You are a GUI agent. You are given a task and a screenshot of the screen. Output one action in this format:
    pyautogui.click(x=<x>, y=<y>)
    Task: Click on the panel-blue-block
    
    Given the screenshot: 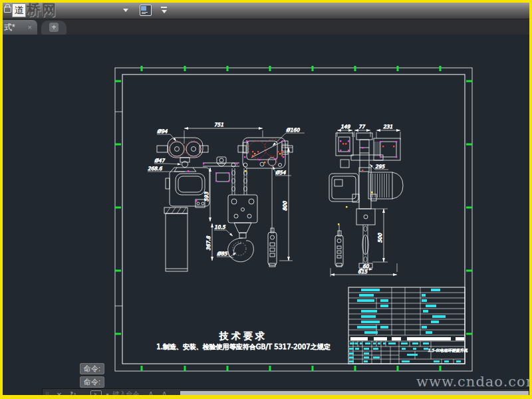 What is the action you would take?
    pyautogui.click(x=144, y=8)
    